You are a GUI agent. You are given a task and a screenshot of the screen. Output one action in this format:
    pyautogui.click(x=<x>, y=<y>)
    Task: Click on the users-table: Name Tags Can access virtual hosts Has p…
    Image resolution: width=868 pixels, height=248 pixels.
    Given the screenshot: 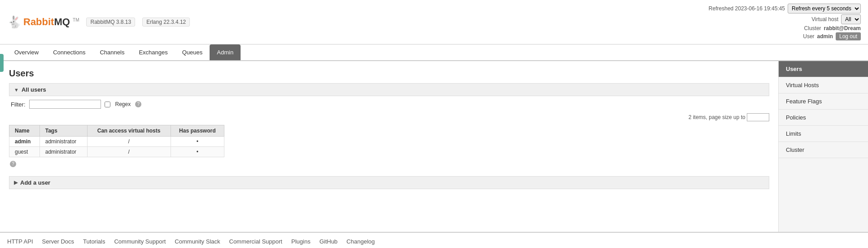 What is the action you would take?
    pyautogui.click(x=117, y=141)
    